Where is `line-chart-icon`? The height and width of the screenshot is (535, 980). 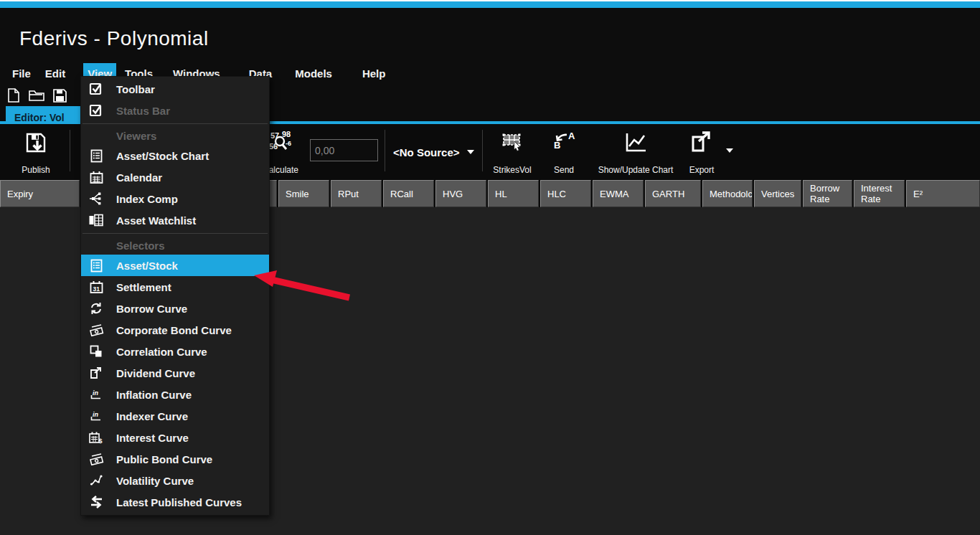
line-chart-icon is located at coordinates (636, 143).